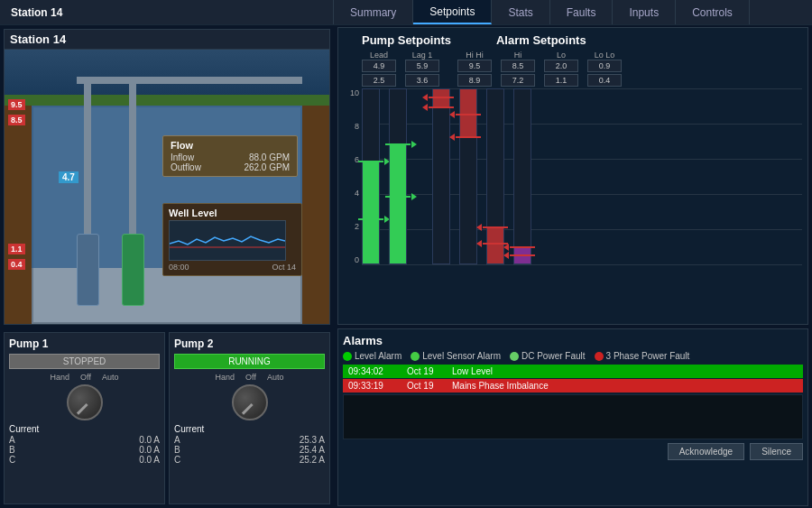  I want to click on level-8-5: 8.5, so click(16, 120).